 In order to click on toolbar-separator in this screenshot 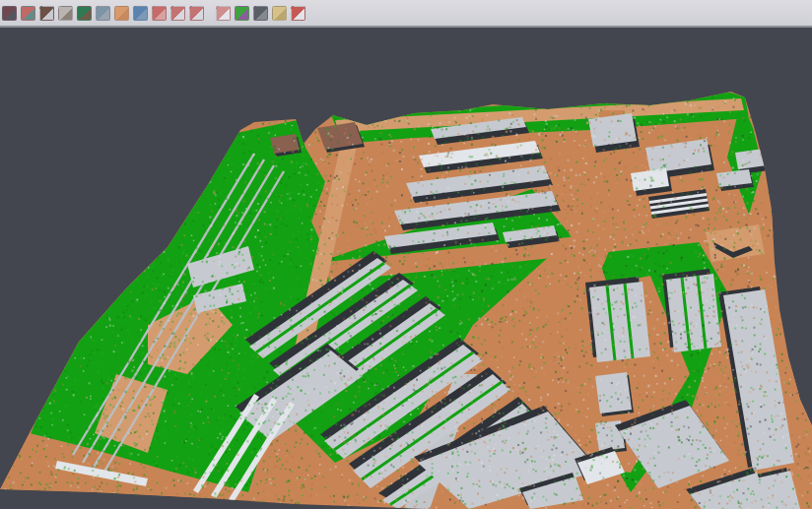, I will do `click(210, 14)`.